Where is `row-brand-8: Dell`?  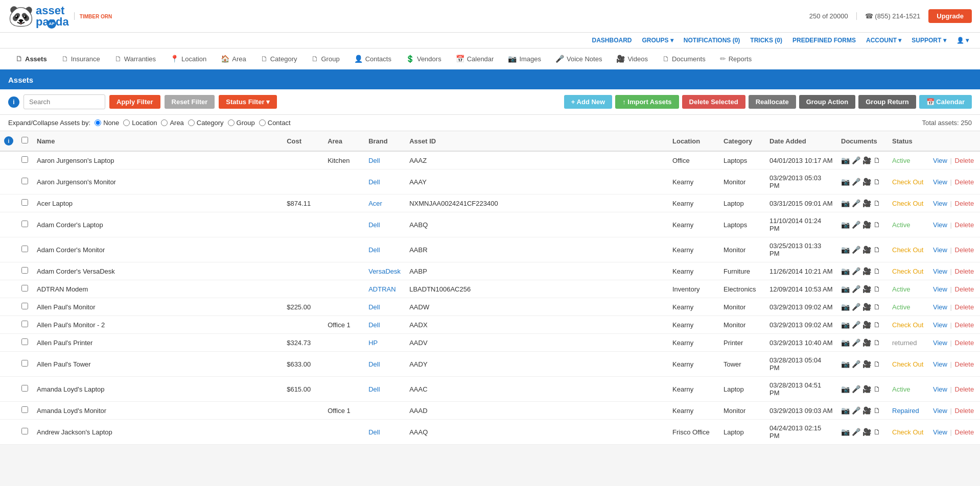
row-brand-8: Dell is located at coordinates (385, 325).